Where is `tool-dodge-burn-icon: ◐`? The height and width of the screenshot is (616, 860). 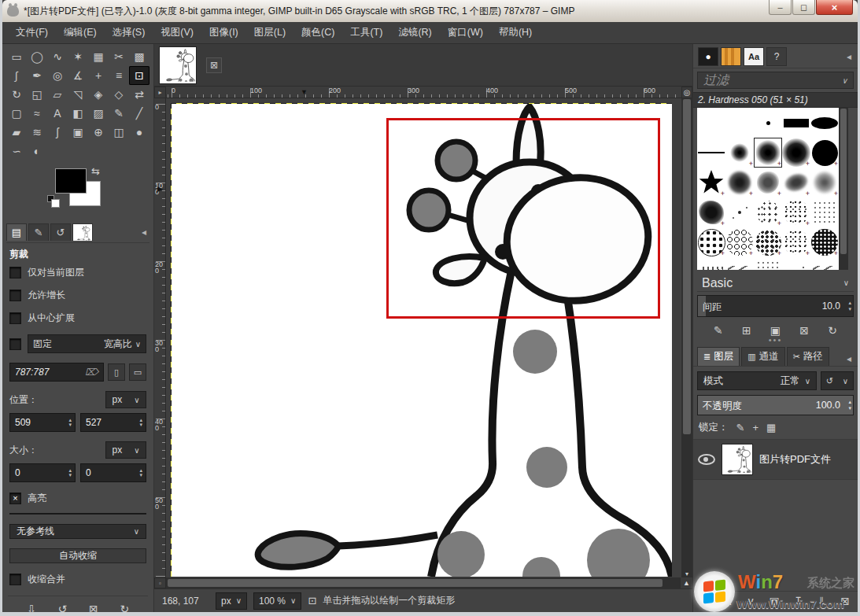 tool-dodge-burn-icon: ◐ is located at coordinates (37, 151).